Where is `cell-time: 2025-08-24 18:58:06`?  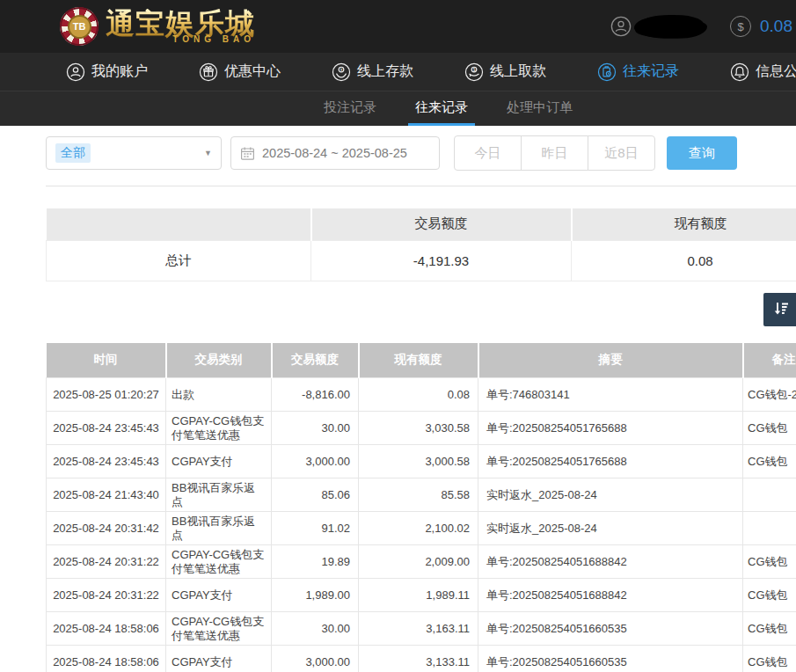 cell-time: 2025-08-24 18:58:06 is located at coordinates (106, 659).